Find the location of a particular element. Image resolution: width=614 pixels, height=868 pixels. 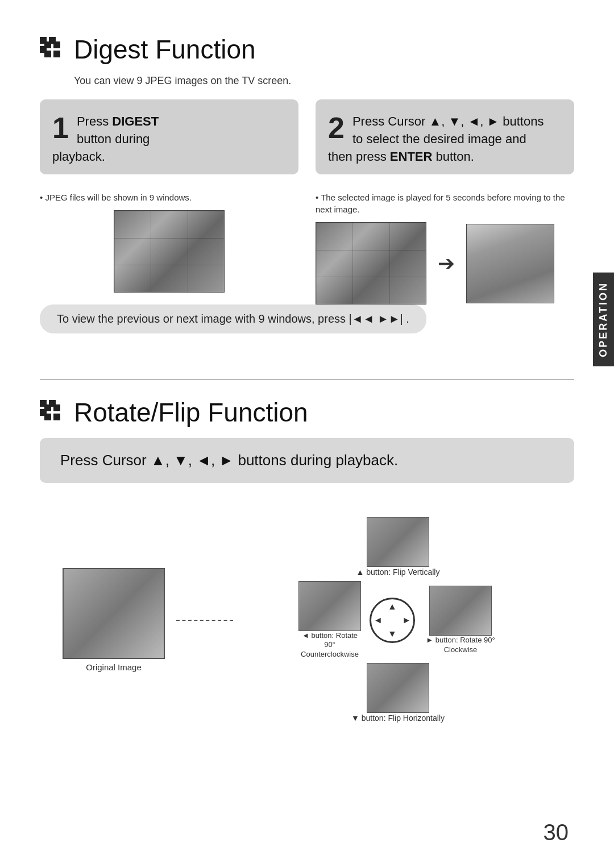

middle-row: ◄ button: Rotate 90° Counterclockwise ▲ … is located at coordinates (398, 620).